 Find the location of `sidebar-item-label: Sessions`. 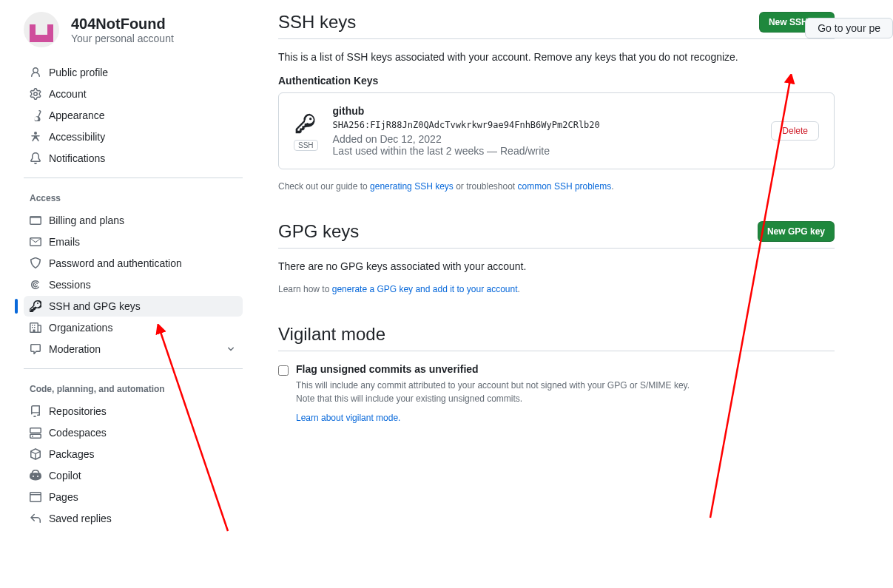

sidebar-item-label: Sessions is located at coordinates (70, 285).